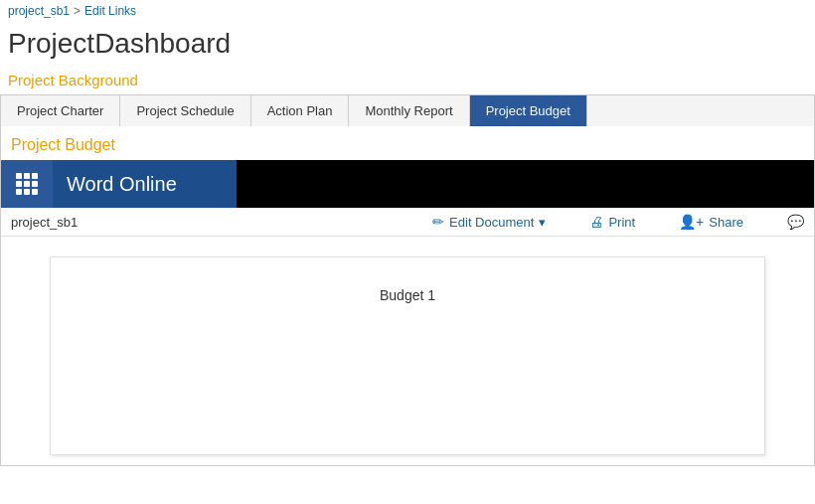 The height and width of the screenshot is (504, 815). What do you see at coordinates (489, 222) in the screenshot?
I see `edit-document-button: ✏ Edit Document ▾` at bounding box center [489, 222].